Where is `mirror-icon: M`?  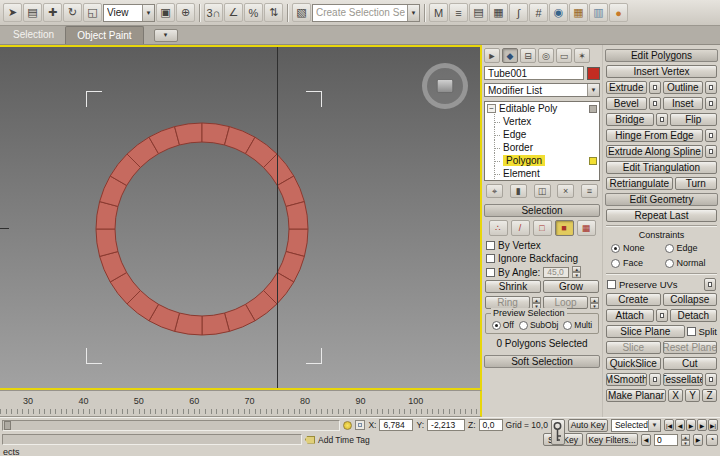
mirror-icon: M is located at coordinates (438, 12).